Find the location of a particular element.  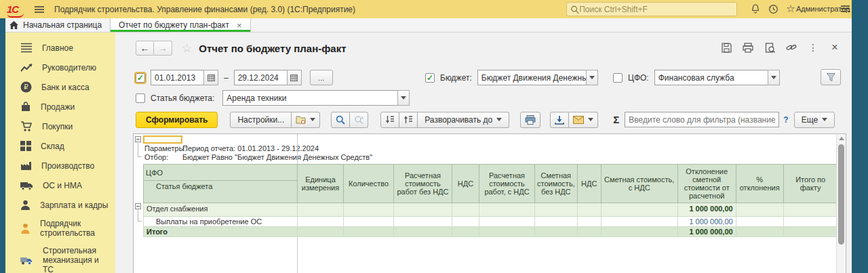

history-icon is located at coordinates (773, 9).